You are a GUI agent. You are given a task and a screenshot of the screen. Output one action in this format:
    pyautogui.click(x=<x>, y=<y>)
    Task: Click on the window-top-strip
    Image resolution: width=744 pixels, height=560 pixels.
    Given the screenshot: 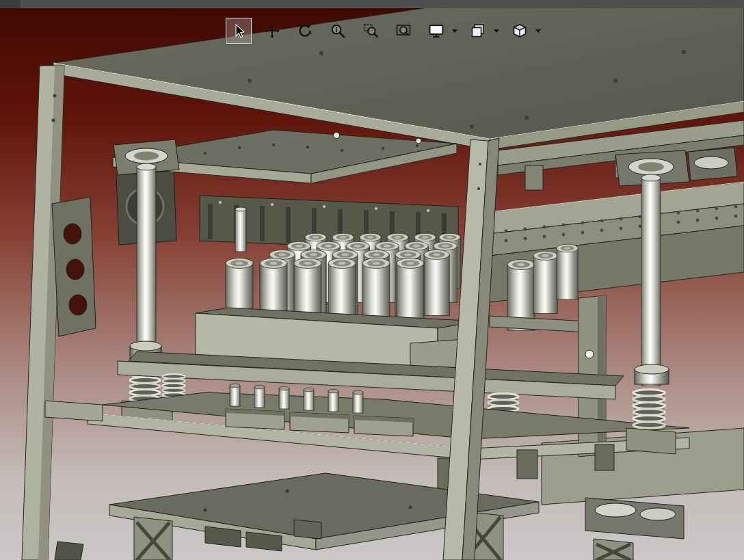 What is the action you would take?
    pyautogui.click(x=372, y=4)
    